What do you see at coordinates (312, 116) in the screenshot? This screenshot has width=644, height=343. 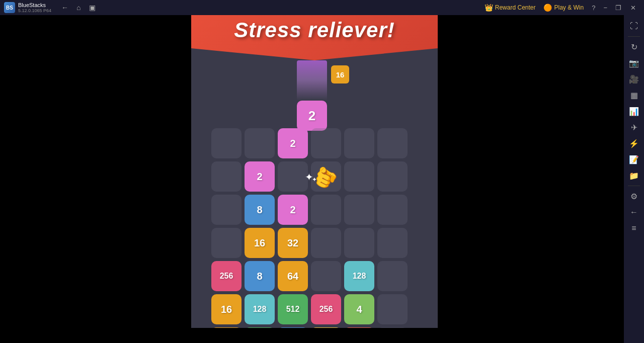 I see `falling-tile-value: 2` at bounding box center [312, 116].